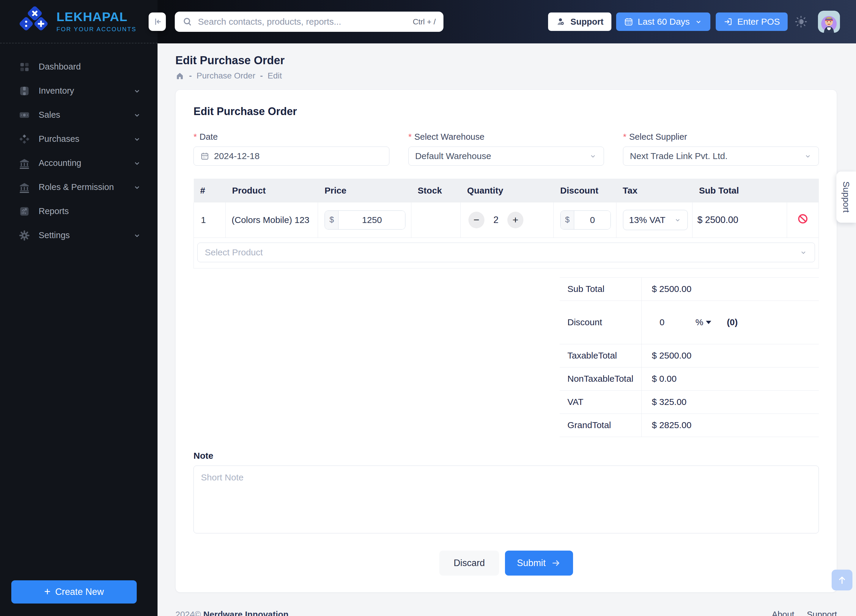 Image resolution: width=856 pixels, height=616 pixels. Describe the element at coordinates (79, 163) in the screenshot. I see `sidebar-item-accounting: Accounting` at that location.